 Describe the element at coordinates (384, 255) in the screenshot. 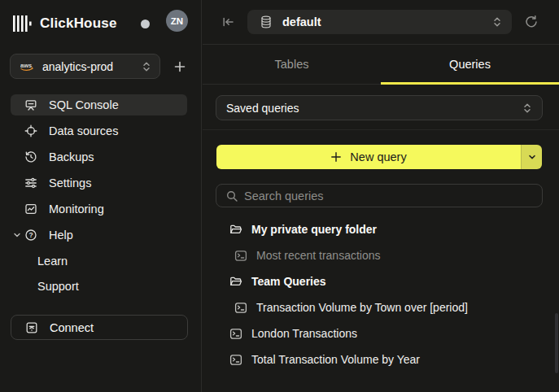

I see `tree-query-most-recent: Most recent transactions` at that location.